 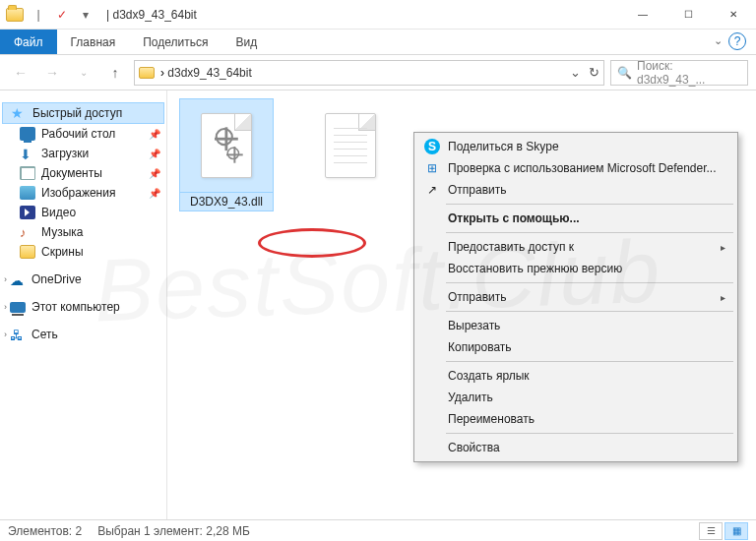 I want to click on ctx-item-open-with: Открыть с помощью..., so click(x=576, y=218).